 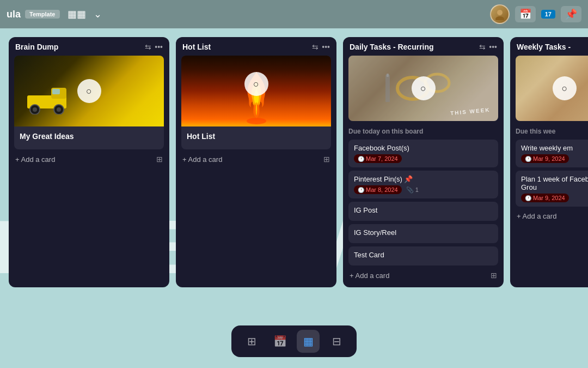 What do you see at coordinates (424, 184) in the screenshot?
I see `task-card-pinterest: Pinterest Pin(s) 📌 🕐 Mar 8, 2024 📎 1` at bounding box center [424, 184].